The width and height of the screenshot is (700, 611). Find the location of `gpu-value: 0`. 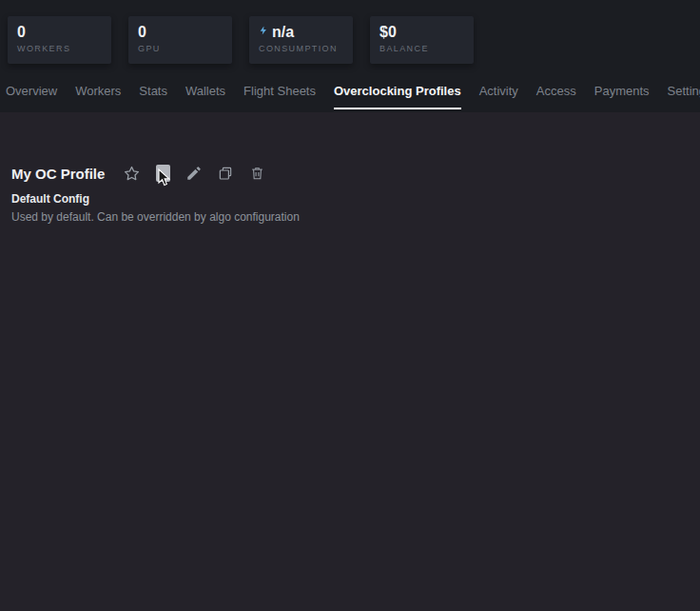

gpu-value: 0 is located at coordinates (181, 32).